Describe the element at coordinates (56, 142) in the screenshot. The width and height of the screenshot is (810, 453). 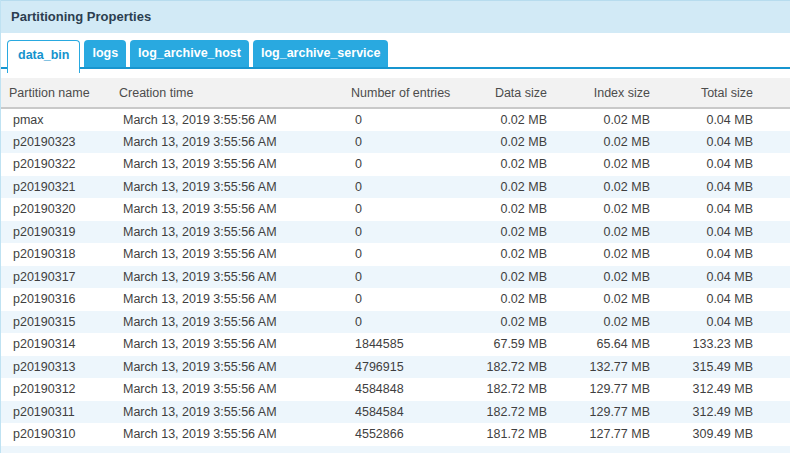
I see `cell-partition-name: p20190323` at that location.